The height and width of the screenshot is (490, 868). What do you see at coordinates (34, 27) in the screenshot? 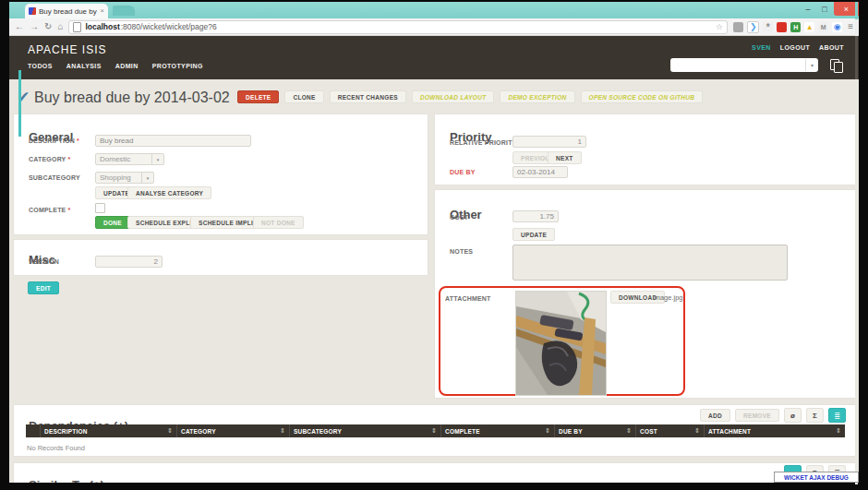
I see `forward-icon: →` at bounding box center [34, 27].